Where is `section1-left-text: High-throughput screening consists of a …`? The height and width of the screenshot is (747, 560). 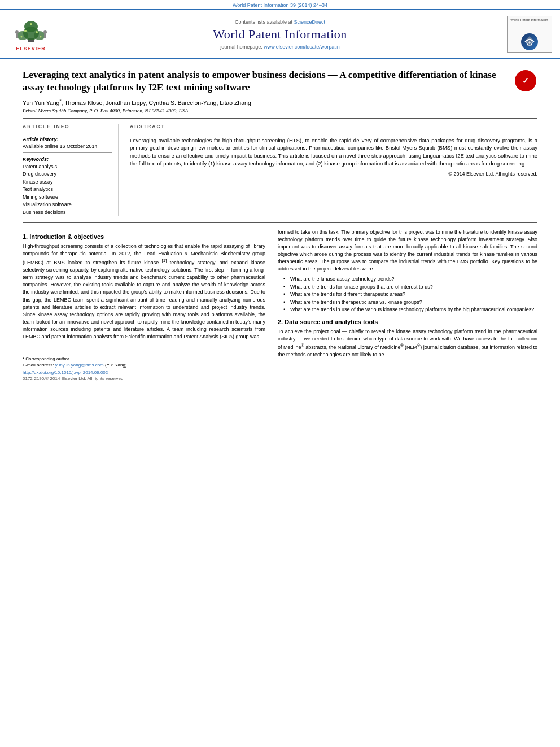
section1-left-text: High-throughput screening consists of a … is located at coordinates (144, 291).